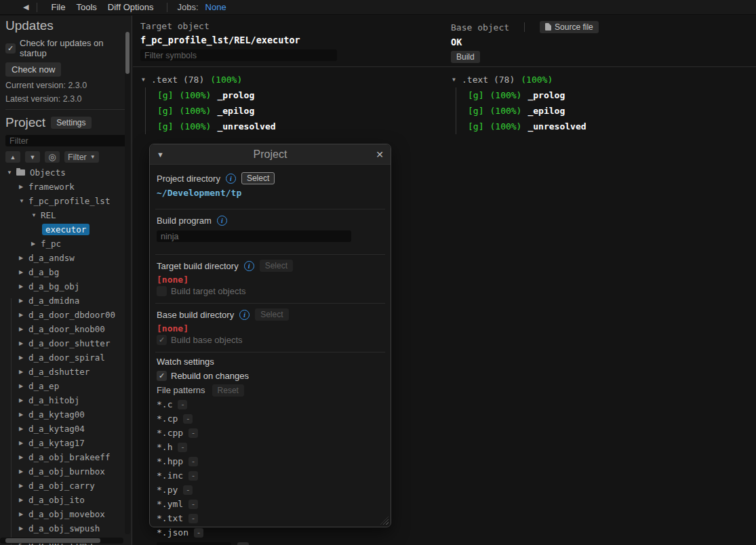 This screenshot has height=545, width=756. What do you see at coordinates (66, 371) in the screenshot?
I see `tree-item: ▶ d_a_dshutter` at bounding box center [66, 371].